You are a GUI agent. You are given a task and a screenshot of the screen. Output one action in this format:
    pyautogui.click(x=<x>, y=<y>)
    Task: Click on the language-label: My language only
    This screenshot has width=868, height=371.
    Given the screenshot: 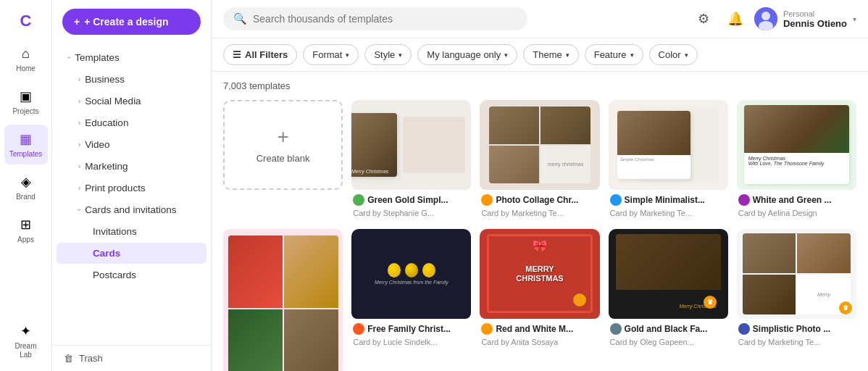 What is the action you would take?
    pyautogui.click(x=464, y=55)
    